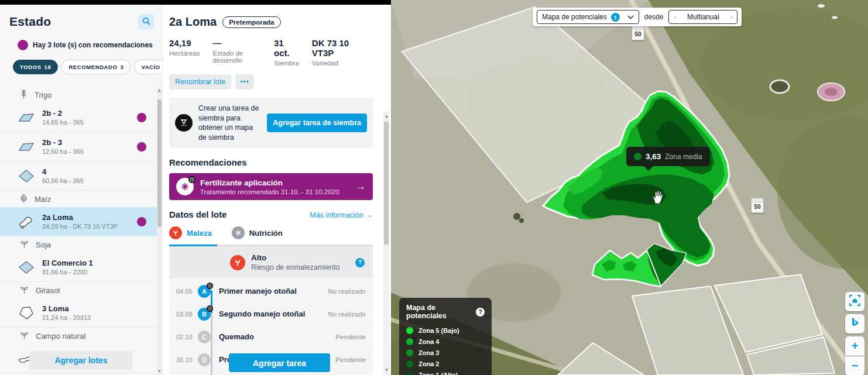 The height and width of the screenshot is (375, 868). I want to click on stat-label: Estado de desarrollo, so click(236, 57).